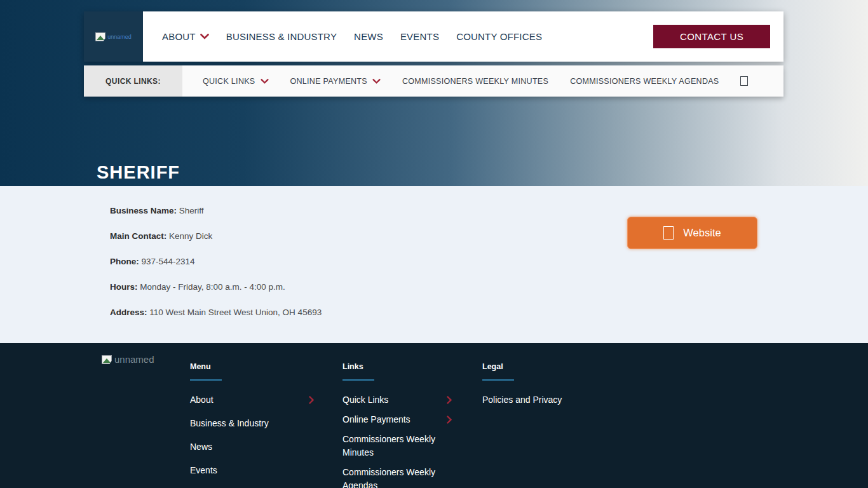 This screenshot has height=488, width=868. What do you see at coordinates (475, 81) in the screenshot?
I see `quickbar-item-weekly-minutes: COMMISSIONERS WEEKLY MINUTES` at bounding box center [475, 81].